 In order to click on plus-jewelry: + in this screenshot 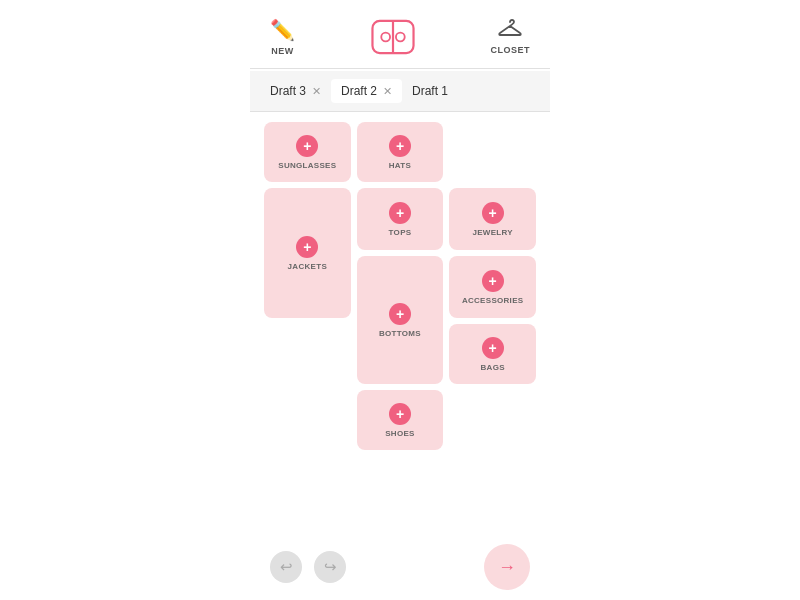, I will do `click(493, 213)`.